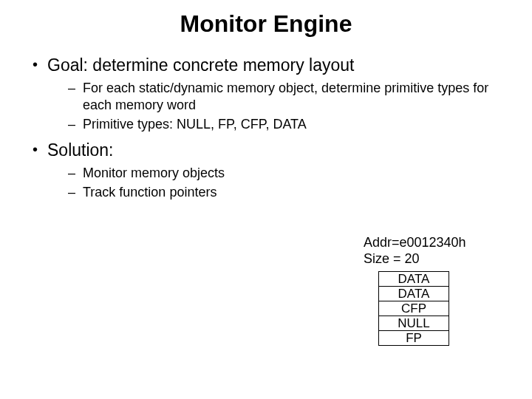  I want to click on memory-cell: FP, so click(414, 338).